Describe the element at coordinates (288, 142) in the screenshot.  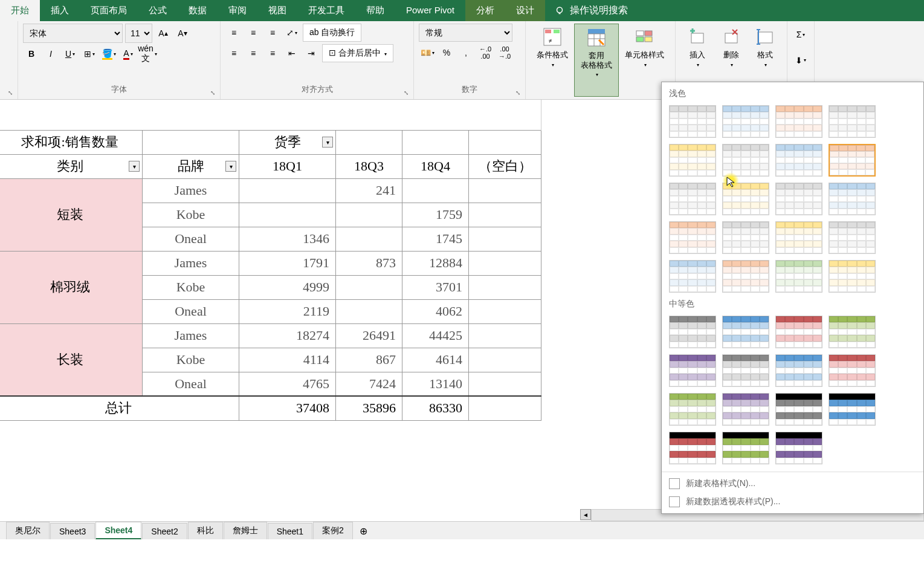
I see `season-header: 货季 ▾` at that location.